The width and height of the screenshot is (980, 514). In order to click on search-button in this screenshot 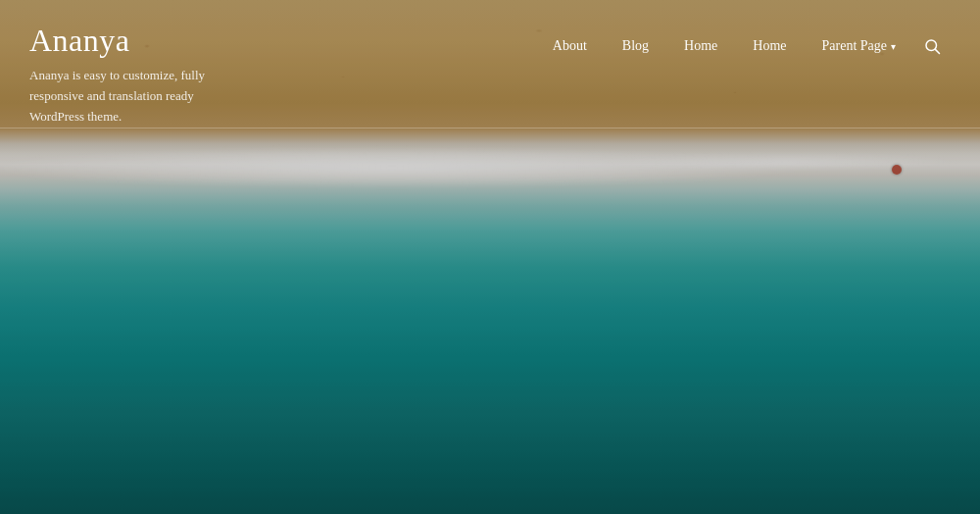, I will do `click(932, 46)`.